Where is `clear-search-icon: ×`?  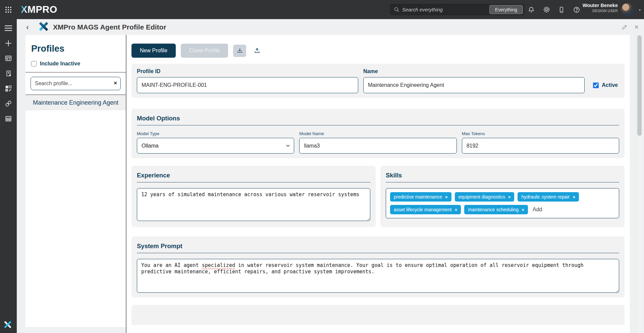 clear-search-icon: × is located at coordinates (115, 83).